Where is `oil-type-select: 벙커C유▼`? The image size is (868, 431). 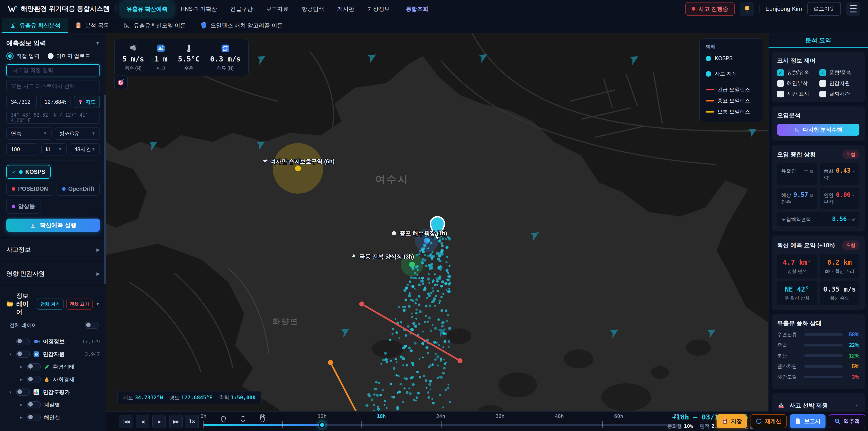
oil-type-select: 벙커C유▼ is located at coordinates (78, 133).